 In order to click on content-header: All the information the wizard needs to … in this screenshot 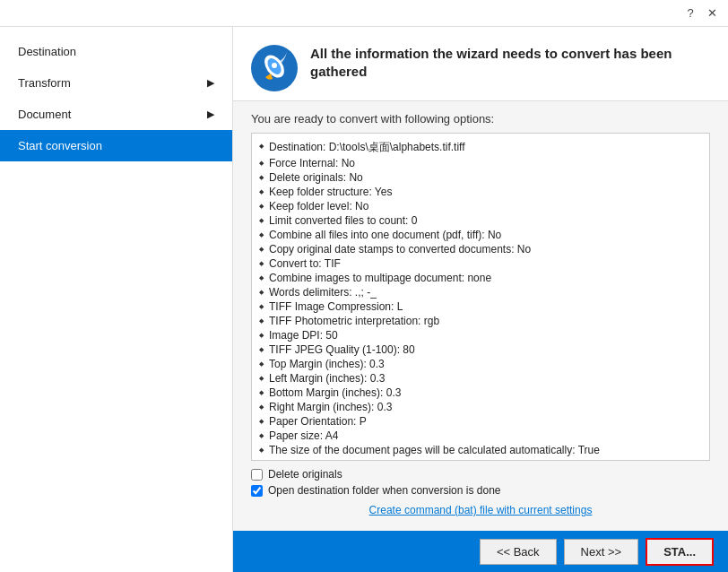, I will do `click(481, 65)`.